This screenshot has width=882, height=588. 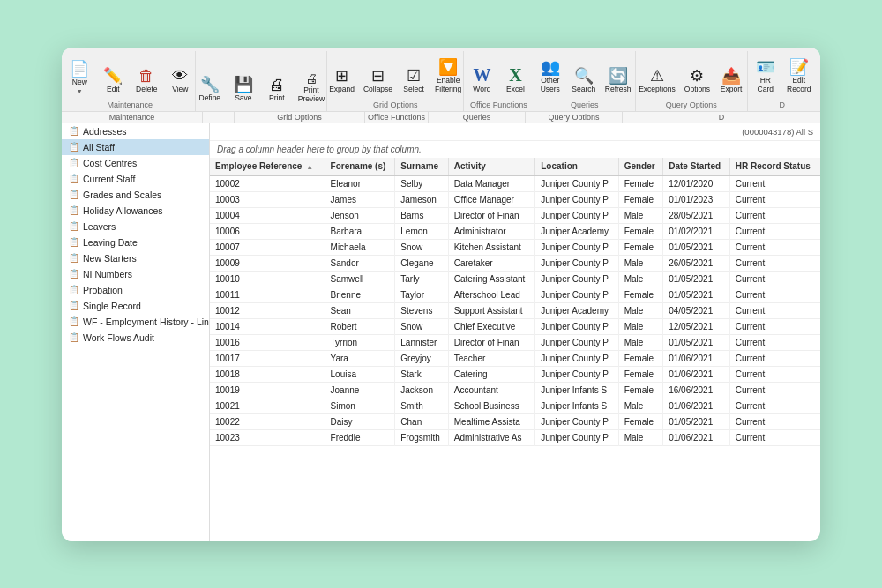 What do you see at coordinates (267, 421) in the screenshot?
I see `cell-empref: 10022` at bounding box center [267, 421].